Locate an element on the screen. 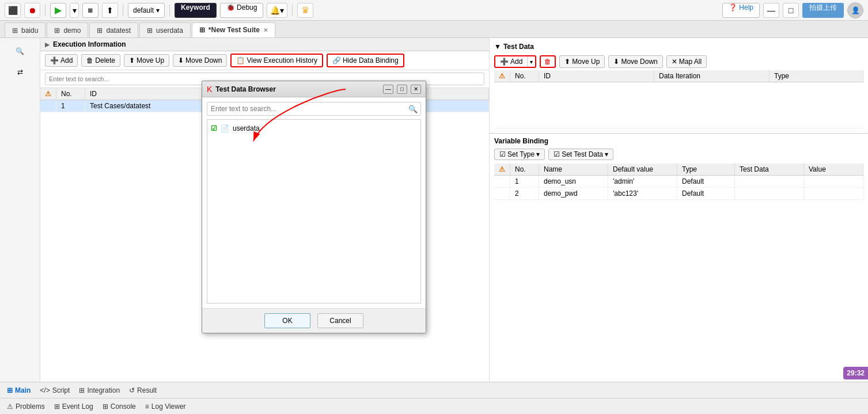  dialog-minimize-btn: — is located at coordinates (388, 89).